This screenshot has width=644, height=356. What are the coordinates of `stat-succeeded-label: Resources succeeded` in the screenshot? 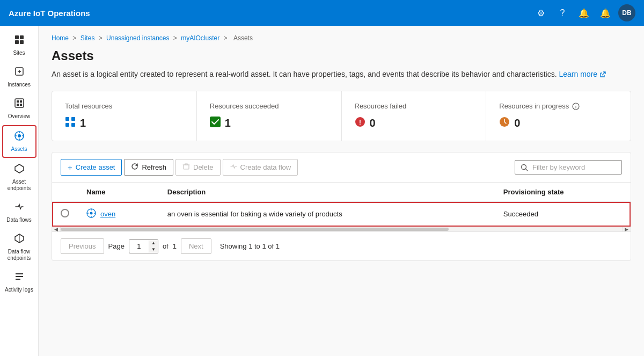 It's located at (269, 106).